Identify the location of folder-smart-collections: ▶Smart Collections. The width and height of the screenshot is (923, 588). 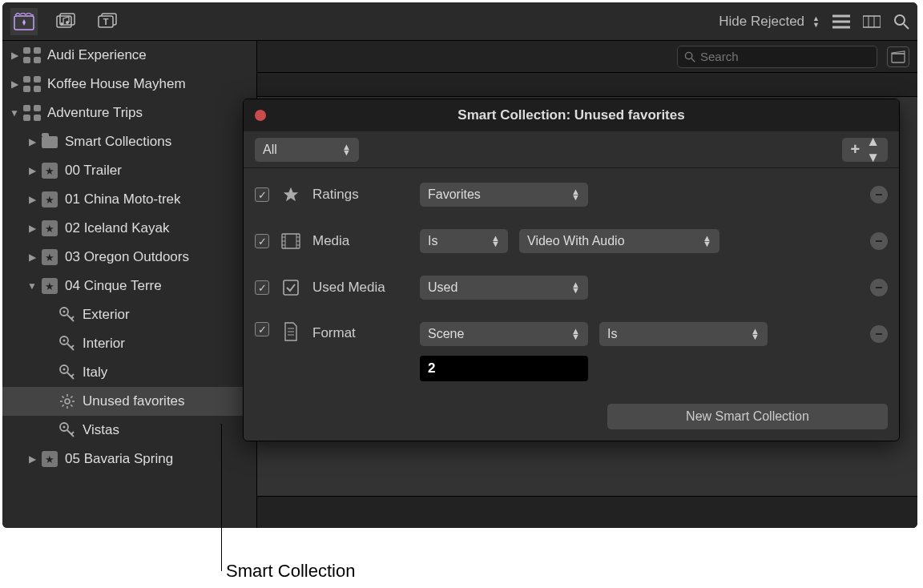
(130, 142).